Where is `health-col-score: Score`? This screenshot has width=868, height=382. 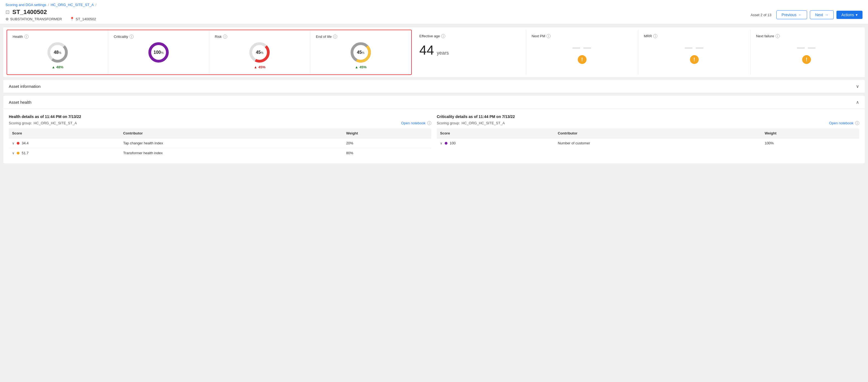
health-col-score: Score is located at coordinates (64, 134).